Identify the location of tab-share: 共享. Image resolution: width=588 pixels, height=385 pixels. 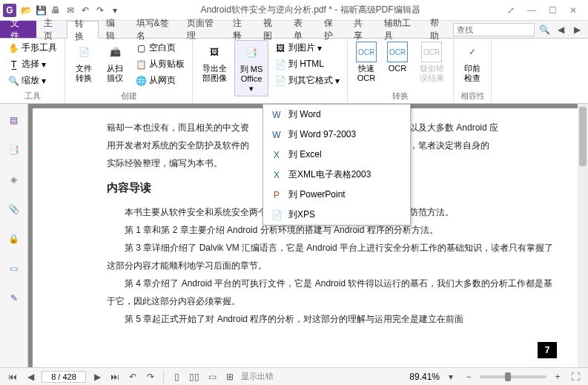
(362, 30).